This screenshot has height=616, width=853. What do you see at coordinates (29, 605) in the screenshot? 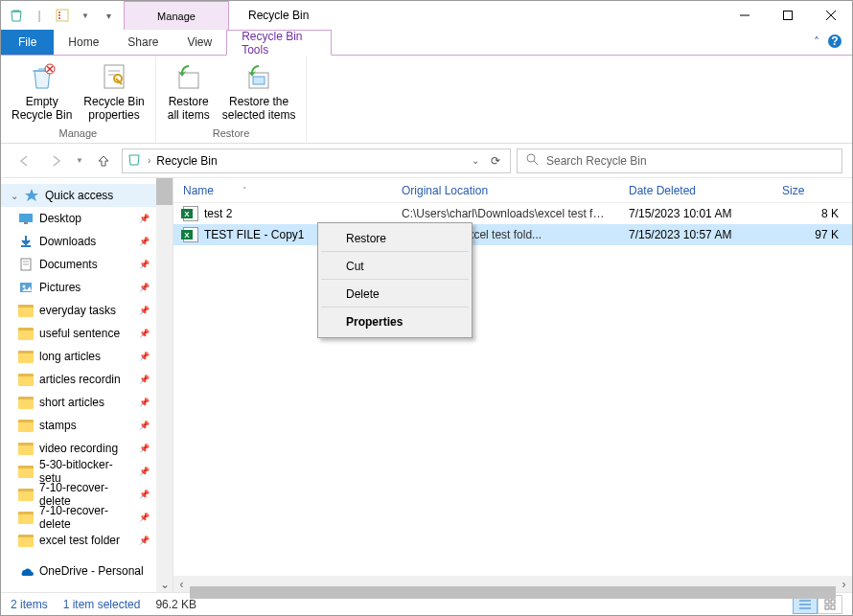
I see `status-item-count: 2 items` at bounding box center [29, 605].